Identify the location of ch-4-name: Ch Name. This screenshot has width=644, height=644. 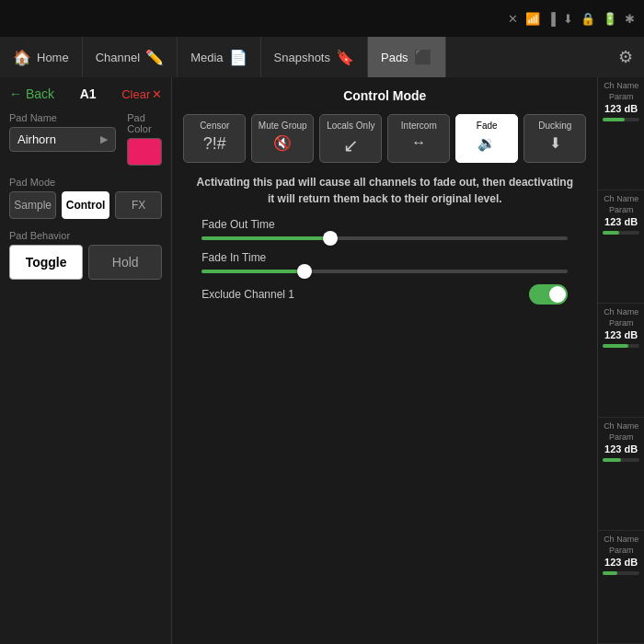
(621, 426).